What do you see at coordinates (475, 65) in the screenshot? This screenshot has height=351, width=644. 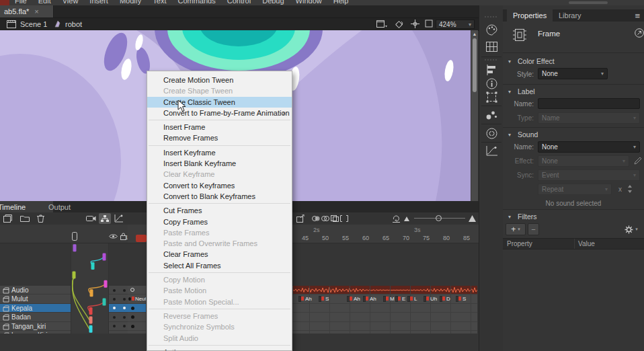 I see `scrollbar-thumb` at bounding box center [475, 65].